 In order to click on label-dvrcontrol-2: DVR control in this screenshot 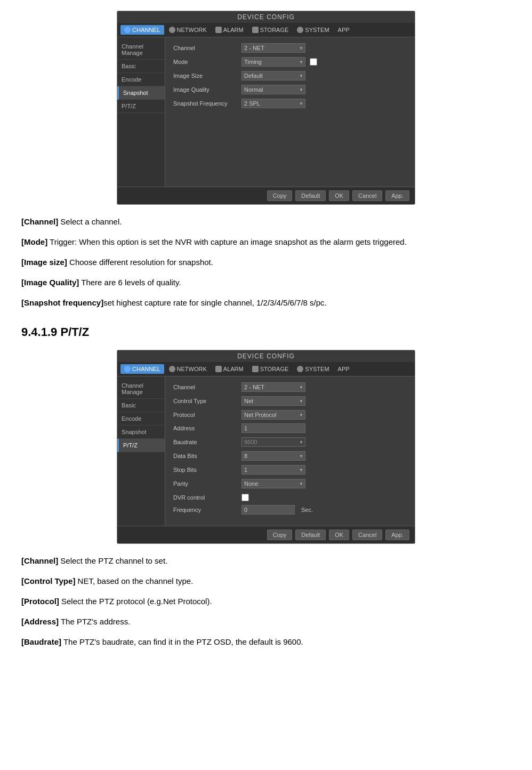, I will do `click(205, 498)`.